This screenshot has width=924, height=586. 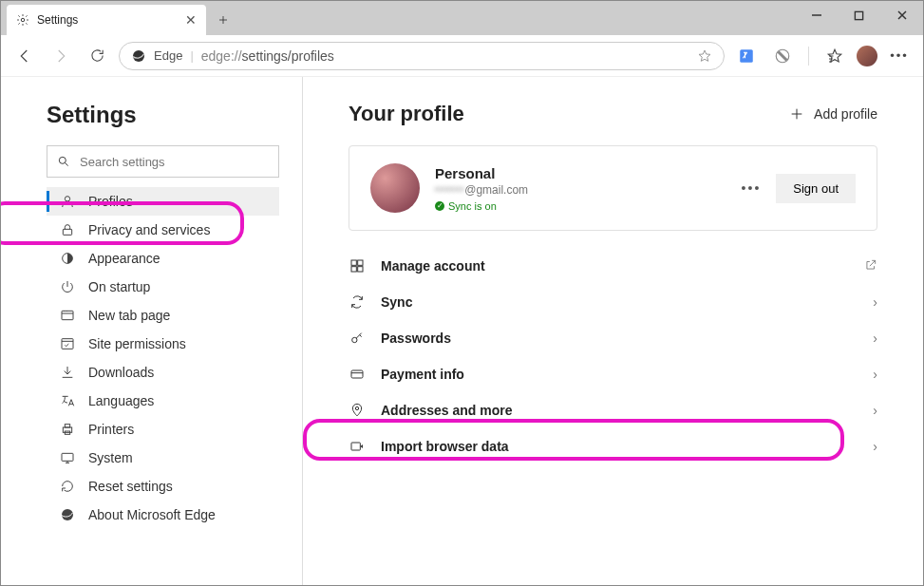 What do you see at coordinates (705, 56) in the screenshot?
I see `favorite-icon` at bounding box center [705, 56].